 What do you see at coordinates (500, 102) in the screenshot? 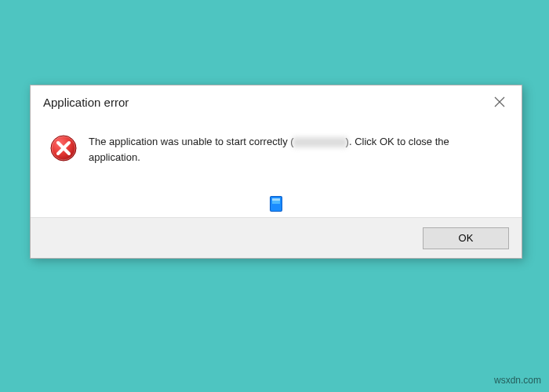
I see `close-icon` at bounding box center [500, 102].